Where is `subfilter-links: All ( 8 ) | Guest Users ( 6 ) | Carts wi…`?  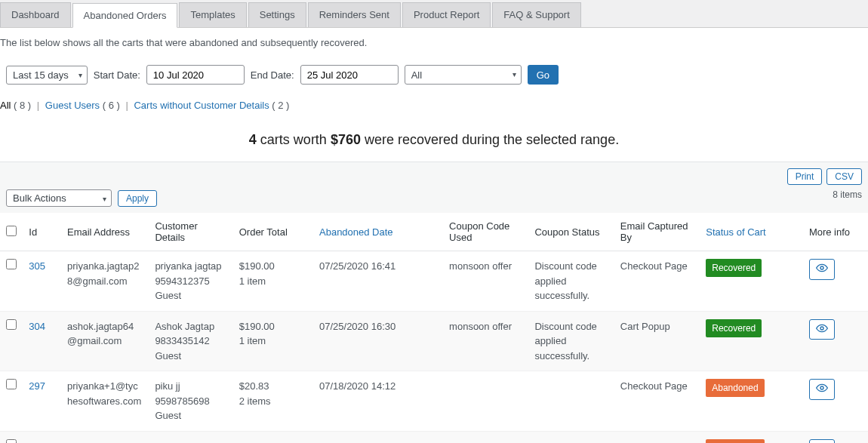 subfilter-links: All ( 8 ) | Guest Users ( 6 ) | Carts wi… is located at coordinates (434, 106).